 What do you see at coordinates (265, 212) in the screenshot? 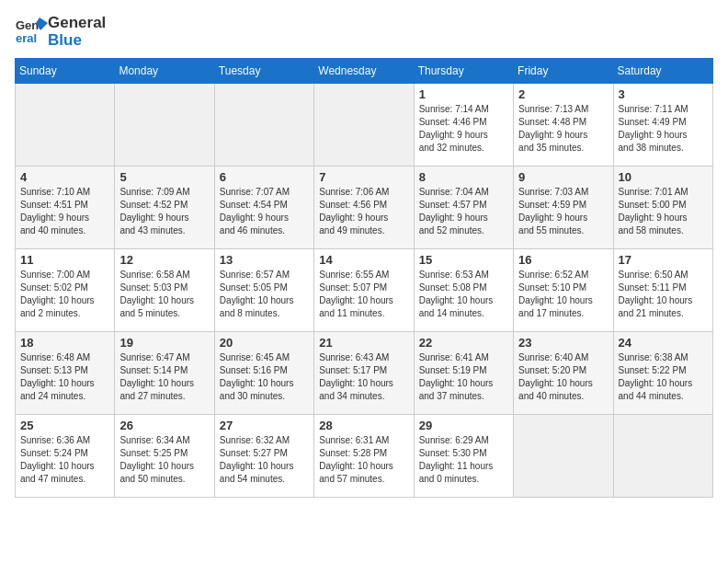
I see `day-info: Sunrise: 7:07 AMSunset: 4:54 PMDaylight:…` at bounding box center [265, 212].